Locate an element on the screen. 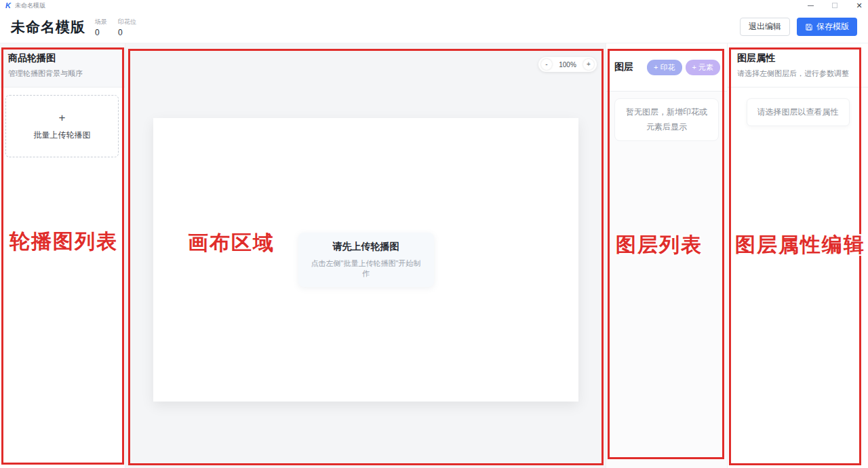 The height and width of the screenshot is (468, 868). carousel-panel-title: 商品轮播图 is located at coordinates (62, 58).